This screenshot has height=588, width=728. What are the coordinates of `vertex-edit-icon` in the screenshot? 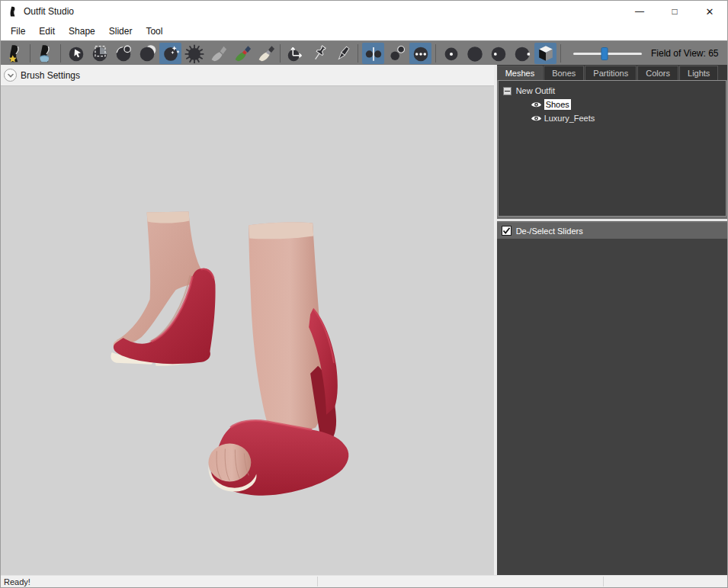 It's located at (343, 53).